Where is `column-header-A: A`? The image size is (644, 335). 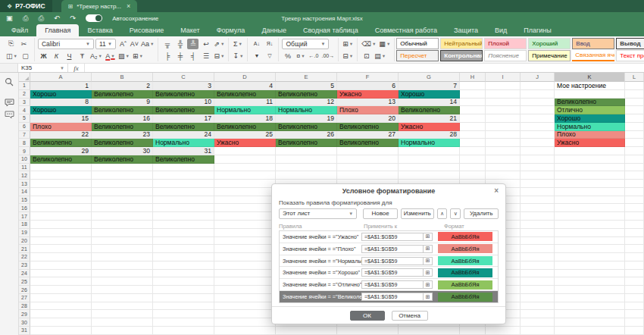
column-header-A: A is located at coordinates (61, 77).